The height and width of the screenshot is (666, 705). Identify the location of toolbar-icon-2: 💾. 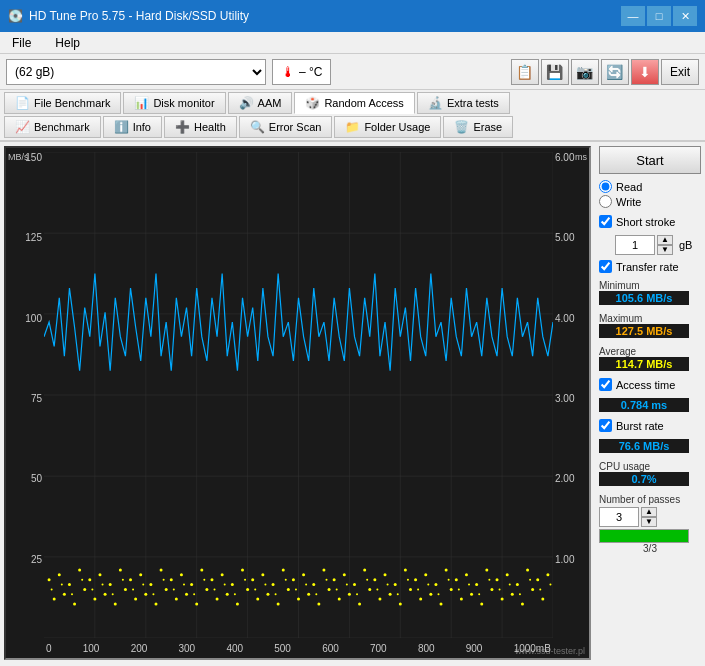
(555, 72).